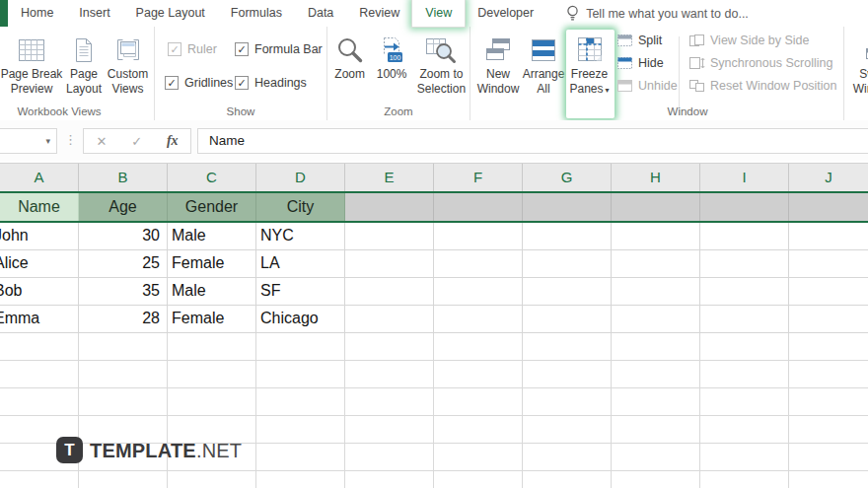 The width and height of the screenshot is (868, 488). Describe the element at coordinates (398, 111) in the screenshot. I see `group-label-zoom: Zoom` at that location.